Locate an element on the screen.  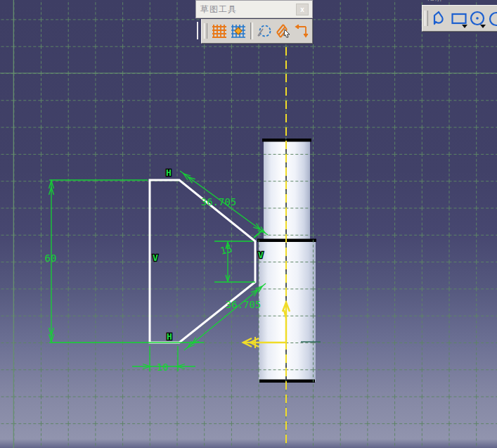
grid-icon is located at coordinates (219, 31).